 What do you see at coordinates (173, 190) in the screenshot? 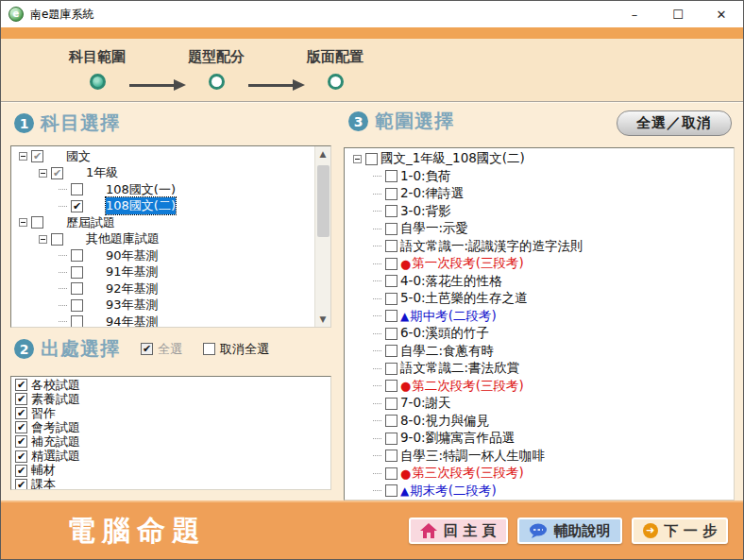
I see `subject-tree-item: 108國文(一)` at bounding box center [173, 190].